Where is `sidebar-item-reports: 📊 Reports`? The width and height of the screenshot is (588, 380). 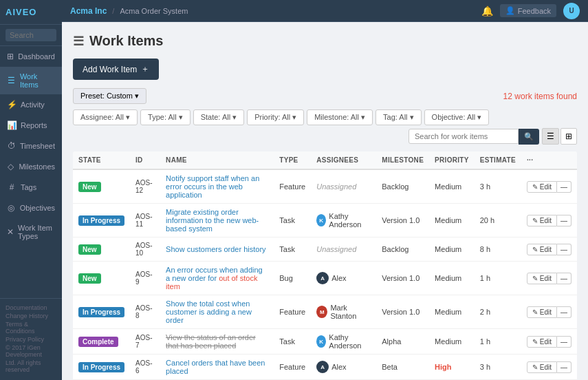 sidebar-item-reports: 📊 Reports is located at coordinates (31, 125).